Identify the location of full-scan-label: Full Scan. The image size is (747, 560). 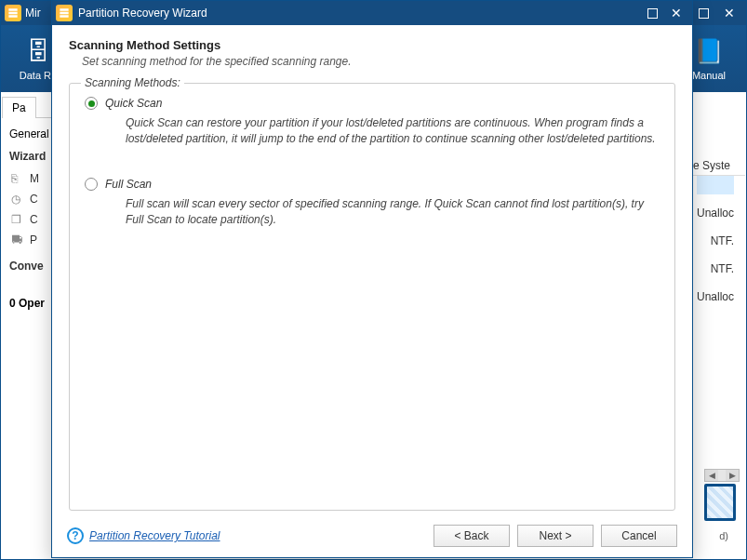
(128, 184).